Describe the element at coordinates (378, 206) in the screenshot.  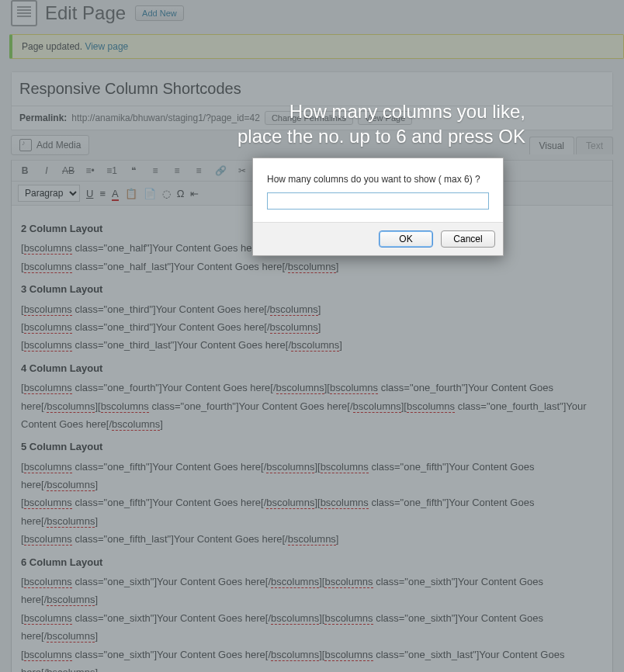
I see `prompt-dialog: How many columns do you want to show ( m…` at that location.